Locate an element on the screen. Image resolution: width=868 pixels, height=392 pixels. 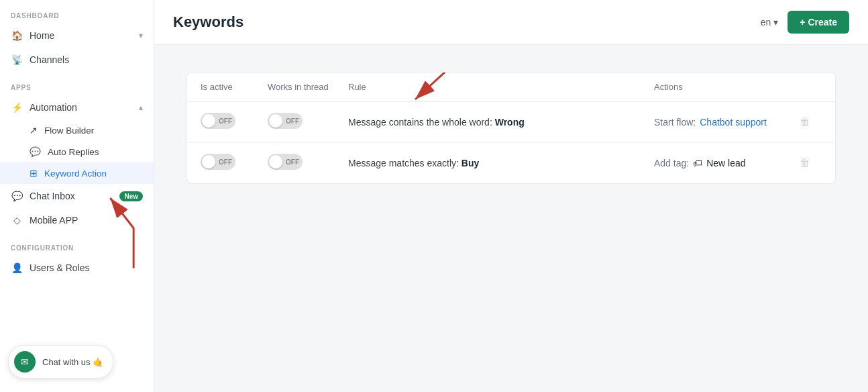
row1-delete-button: 🗑 is located at coordinates (805, 122).